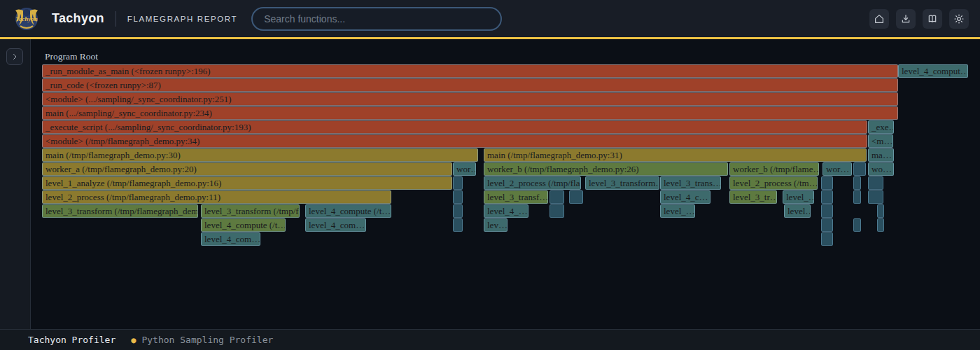 This screenshot has height=350, width=980. I want to click on flame-block: main (/tmp/flamegraph_demo.py:31), so click(675, 155).